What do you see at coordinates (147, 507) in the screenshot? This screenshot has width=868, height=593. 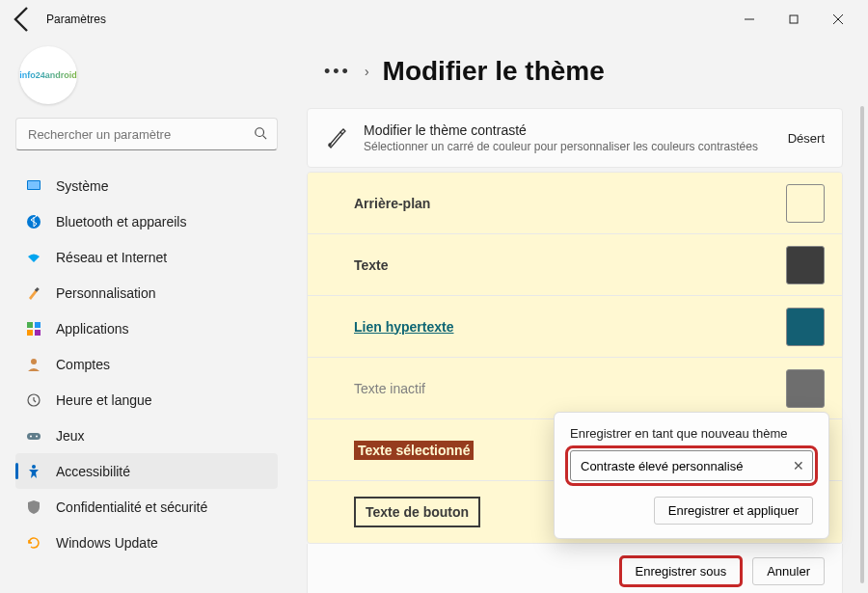 I see `nav-privacy: Confidentialité et sécurité` at bounding box center [147, 507].